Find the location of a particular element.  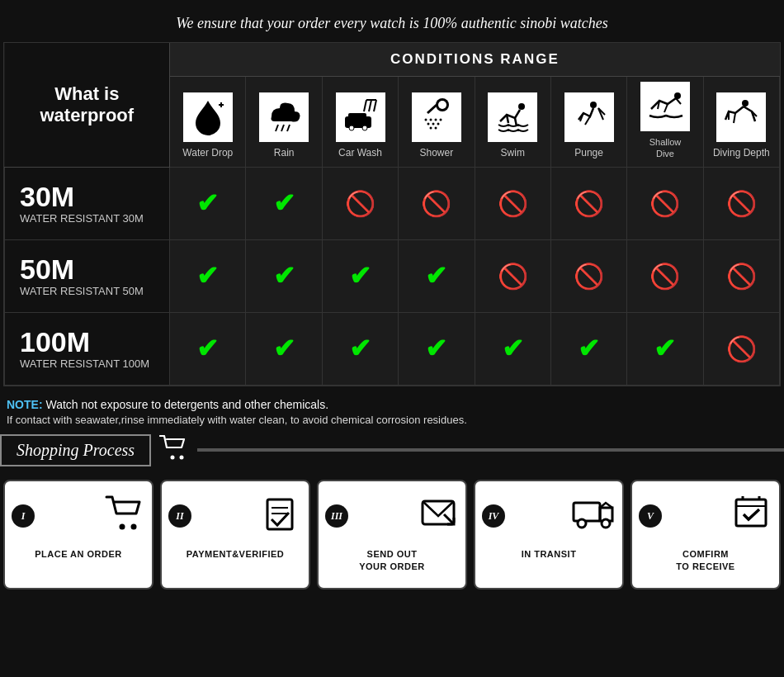

condition-diving-depth: Diving Depth is located at coordinates (741, 122).